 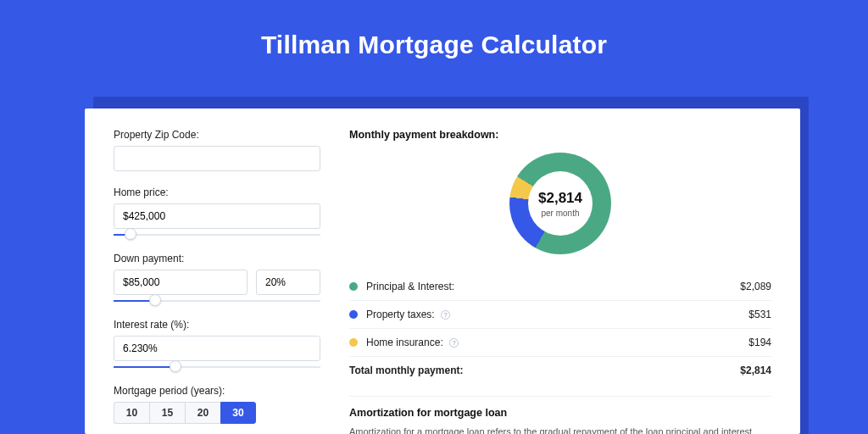 What do you see at coordinates (217, 413) in the screenshot?
I see `period-buttons: 10152030` at bounding box center [217, 413].